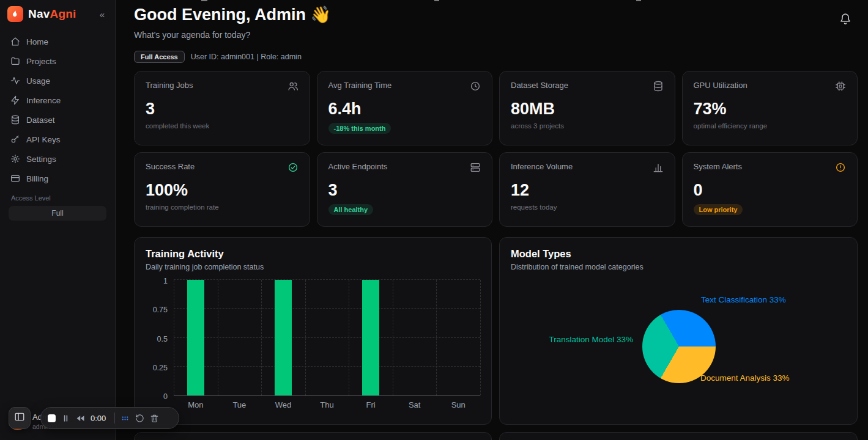  Describe the element at coordinates (20, 418) in the screenshot. I see `panel-toggle-icon` at that location.